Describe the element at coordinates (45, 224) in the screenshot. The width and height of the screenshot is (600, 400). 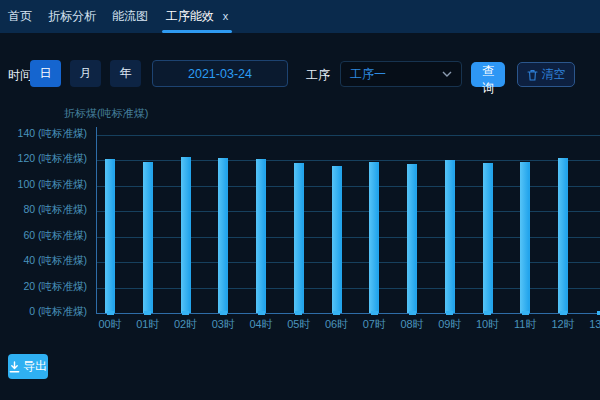
I see `y-axis-labels: 0 (吨标准煤)20 (吨标准煤)40 (吨标准煤)60 (吨标准煤)80 (吨…` at that location.